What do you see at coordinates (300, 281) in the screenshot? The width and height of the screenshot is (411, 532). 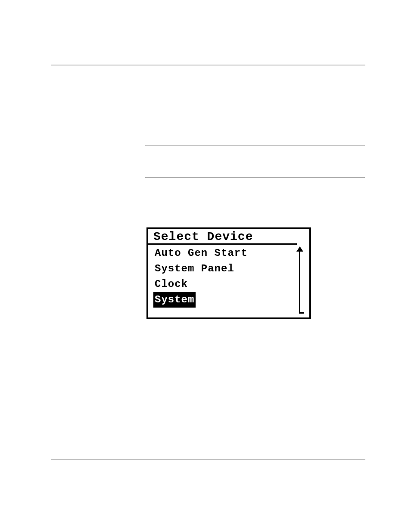 I see `scrollbar-track` at bounding box center [300, 281].